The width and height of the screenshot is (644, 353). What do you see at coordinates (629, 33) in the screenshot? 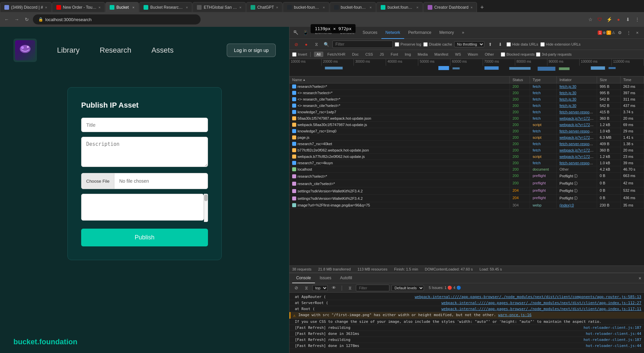
I see `more-options-button: ⋮` at bounding box center [629, 33].